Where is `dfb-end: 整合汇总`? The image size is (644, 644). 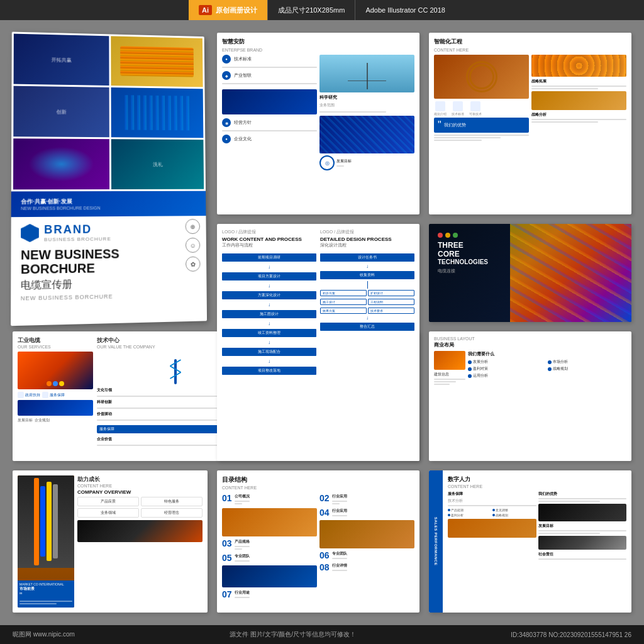
dfb-end: 整合汇总 is located at coordinates (367, 327).